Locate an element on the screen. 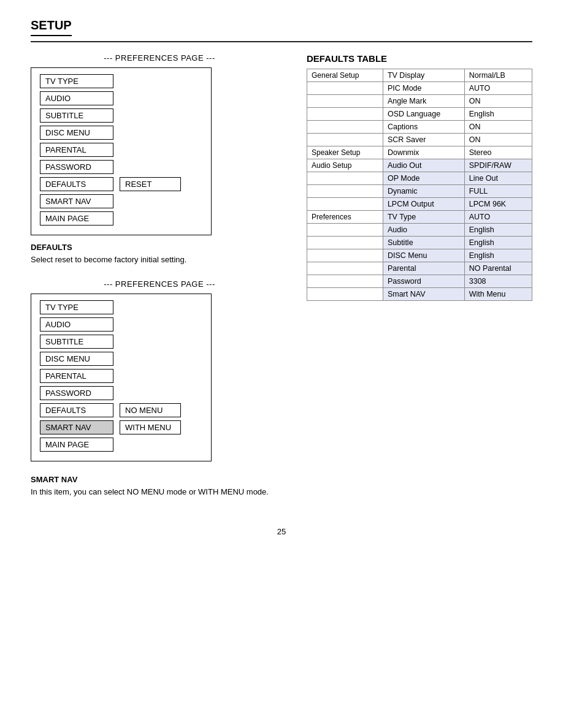 The width and height of the screenshot is (563, 728). pref-item-subtitle: SUBTITLE is located at coordinates (121, 115).